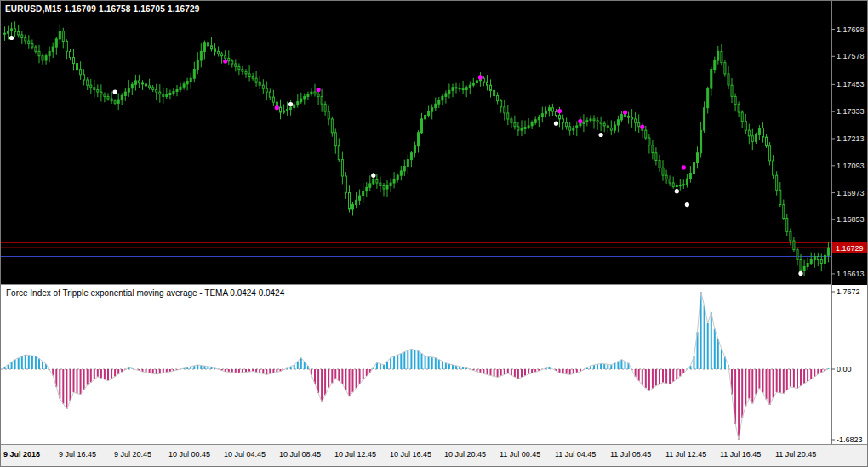 Image resolution: width=868 pixels, height=467 pixels. What do you see at coordinates (465, 454) in the screenshot?
I see `time-axis-label: 10 Jul 20:45` at bounding box center [465, 454].